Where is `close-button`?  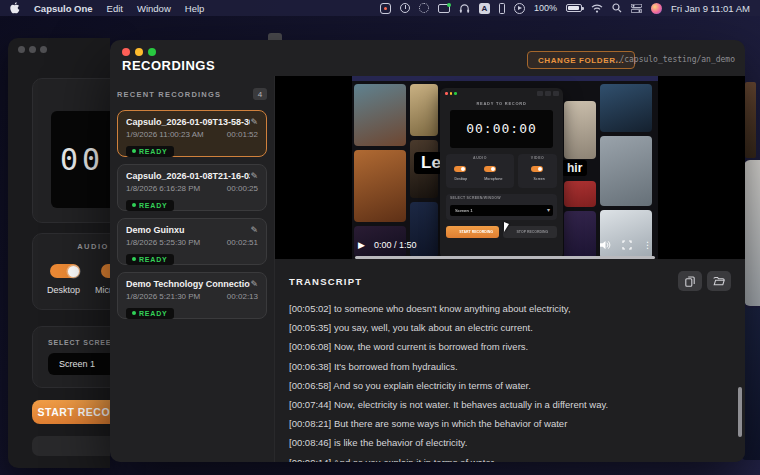 close-button is located at coordinates (126, 52).